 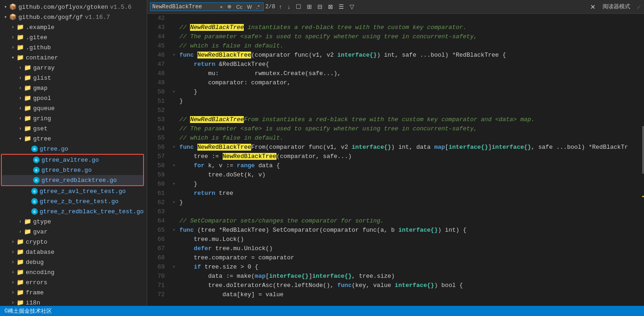 What do you see at coordinates (616, 6) in the screenshot?
I see `reader-mode-btn: 阅读器模式` at bounding box center [616, 6].